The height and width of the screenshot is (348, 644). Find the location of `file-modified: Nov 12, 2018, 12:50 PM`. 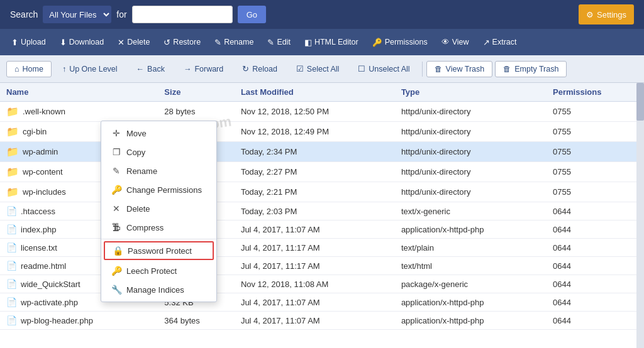

file-modified: Nov 12, 2018, 12:50 PM is located at coordinates (314, 112).